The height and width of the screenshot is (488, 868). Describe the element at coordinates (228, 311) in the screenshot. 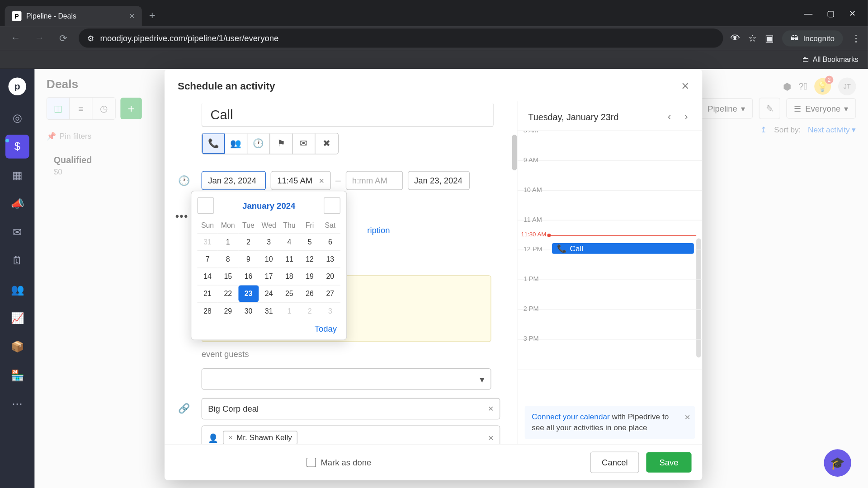

I see `calendar-day: 29` at that location.